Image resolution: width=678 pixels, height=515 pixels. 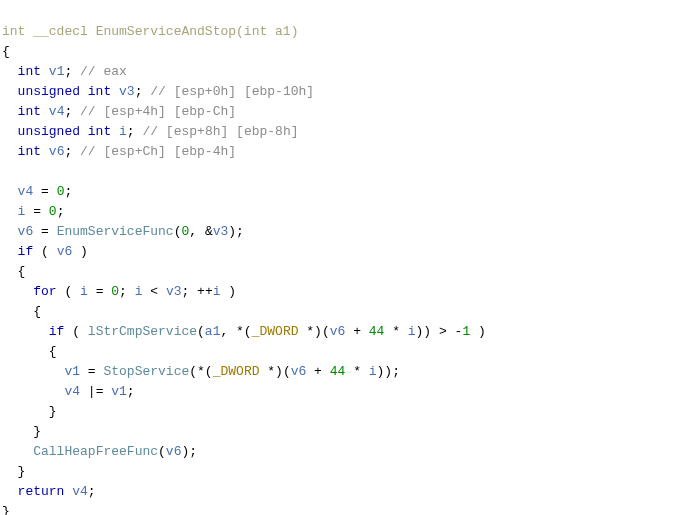 I want to click on code-line: for ( i = 0; i < v3; ++i ), so click(x=119, y=292).